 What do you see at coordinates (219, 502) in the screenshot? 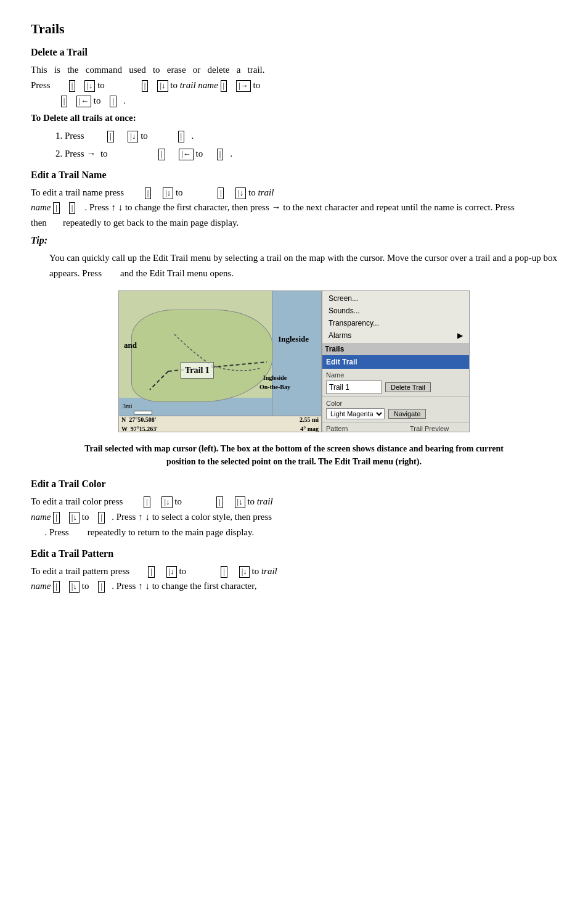
I see `key-pipe-14: |` at bounding box center [219, 502].